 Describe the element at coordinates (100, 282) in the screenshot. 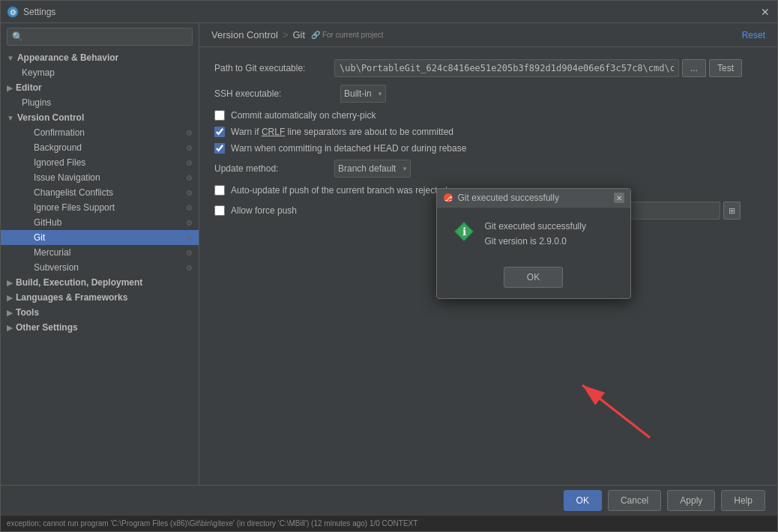

I see `sidebar-item-build: ▶ Build, Execution, Deployment` at that location.